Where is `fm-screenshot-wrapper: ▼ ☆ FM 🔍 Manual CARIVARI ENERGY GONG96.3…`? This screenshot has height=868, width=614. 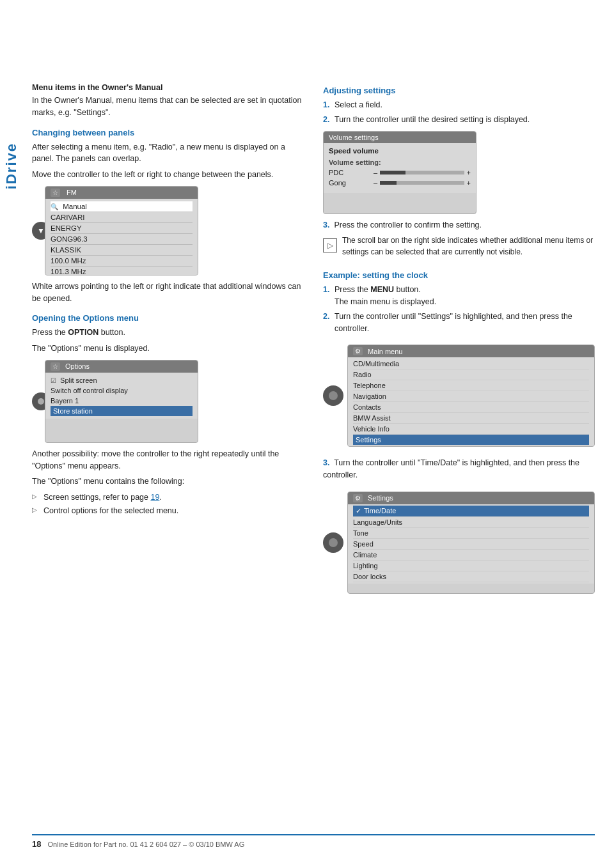
fm-screenshot-wrapper: ▼ ☆ FM 🔍 Manual CARIVARI ENERGY GONG96.3… is located at coordinates (168, 231).